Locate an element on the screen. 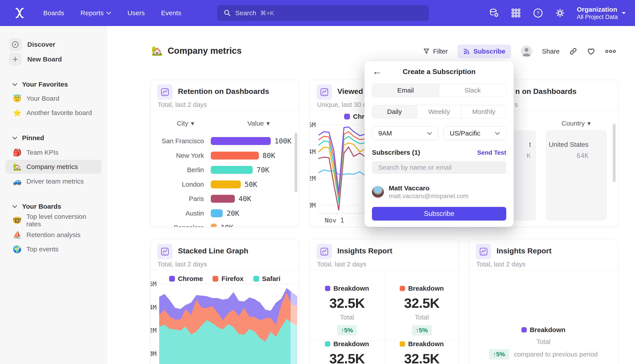  favorite-button is located at coordinates (591, 52).